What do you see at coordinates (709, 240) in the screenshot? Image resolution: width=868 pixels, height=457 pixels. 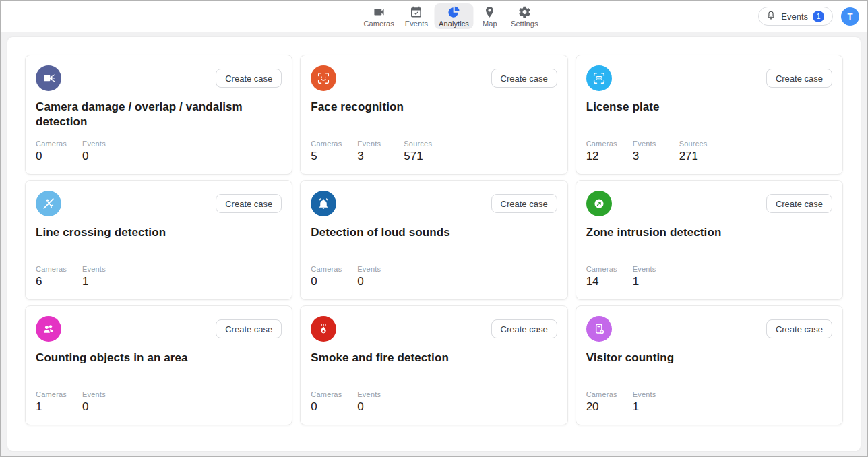 I see `analytics-card: Create caseZone intrusion detectionCamer…` at bounding box center [709, 240].